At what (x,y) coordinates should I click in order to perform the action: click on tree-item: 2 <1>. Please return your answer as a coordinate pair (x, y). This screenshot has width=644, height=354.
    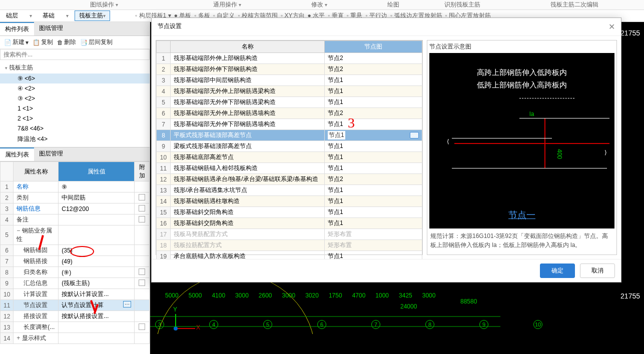
    Looking at the image, I should click on (75, 118).